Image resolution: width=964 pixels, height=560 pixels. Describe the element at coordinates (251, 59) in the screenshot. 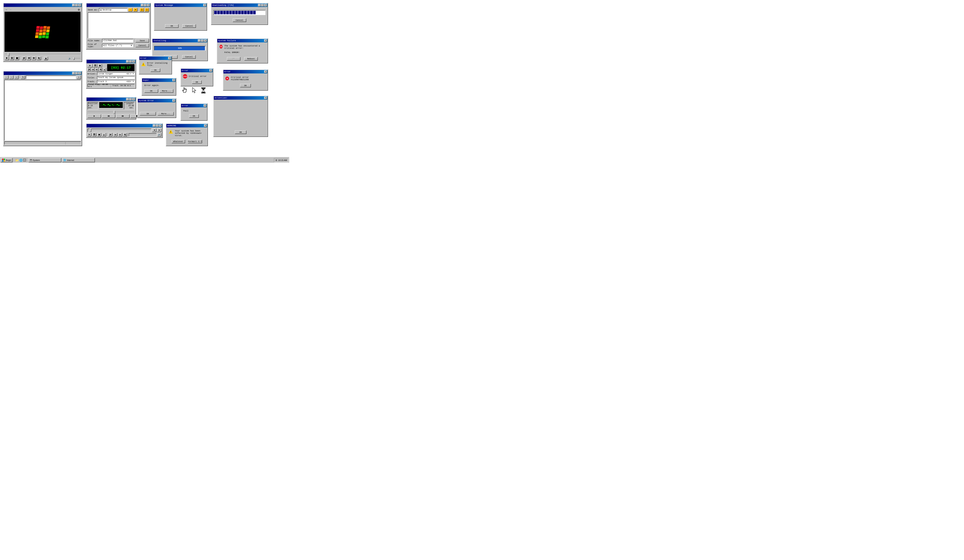

I see `reboot-button: Reboot` at that location.